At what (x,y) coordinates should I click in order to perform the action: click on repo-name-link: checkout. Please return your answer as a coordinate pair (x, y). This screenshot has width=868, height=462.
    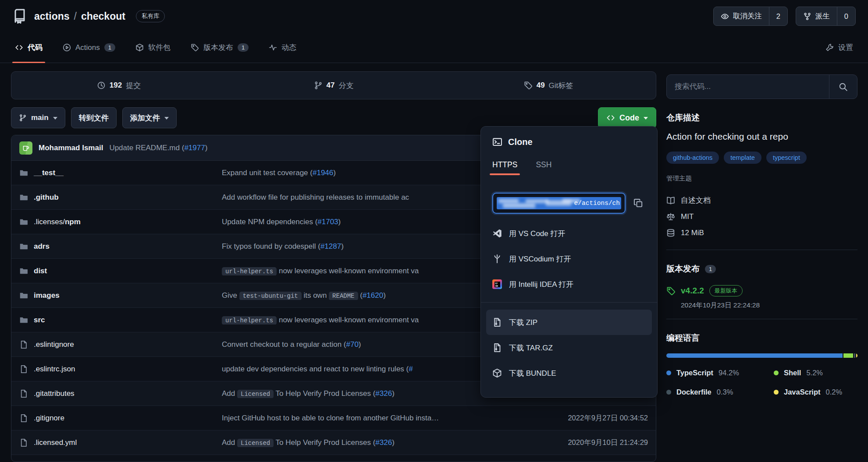
    Looking at the image, I should click on (103, 17).